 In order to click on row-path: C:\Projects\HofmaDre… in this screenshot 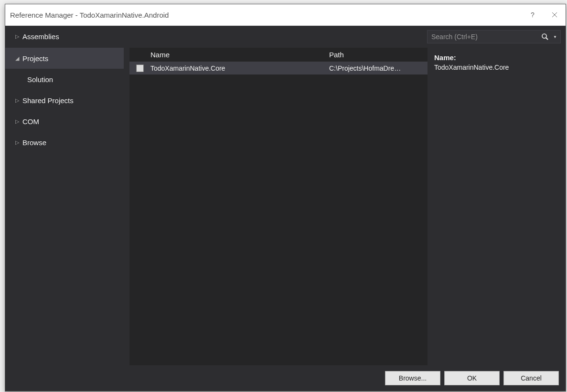, I will do `click(377, 68)`.